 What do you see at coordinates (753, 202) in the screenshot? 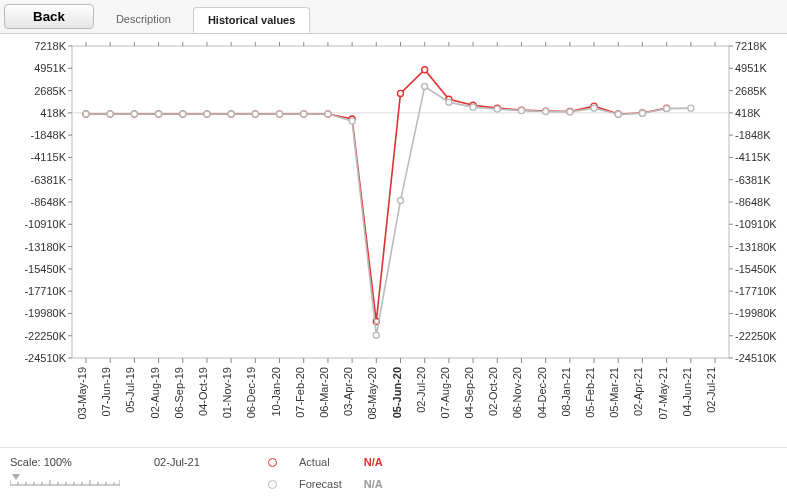
I see `y-tick-label-right: -8648K` at bounding box center [753, 202].